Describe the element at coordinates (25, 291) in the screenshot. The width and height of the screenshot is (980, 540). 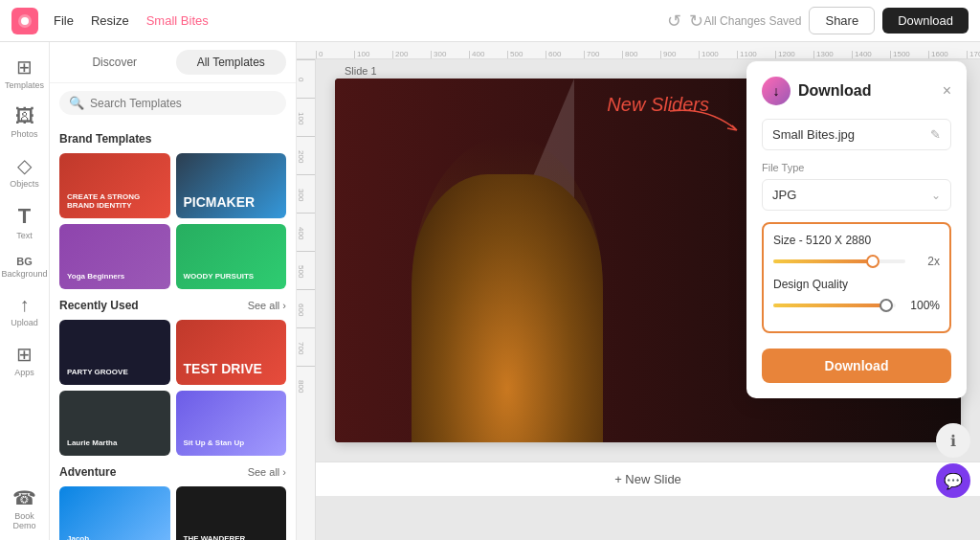
I see `sidebar: ⊞ Templates 🖼 Photos ◇ Objects T Text BG…` at that location.